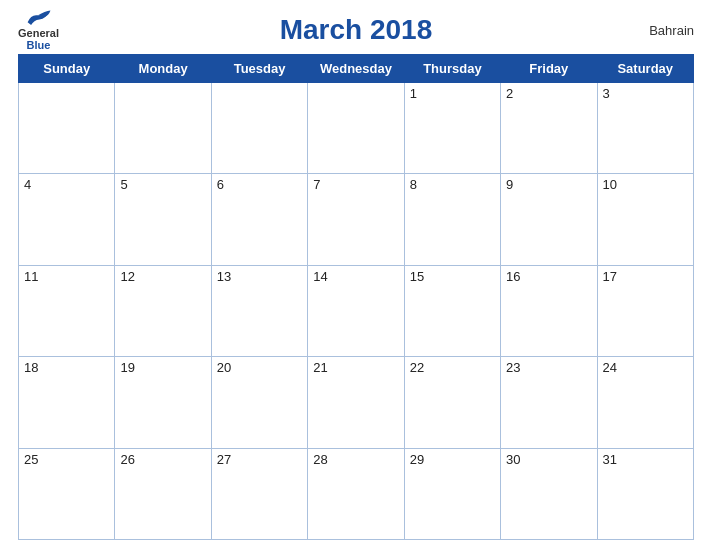 This screenshot has height=550, width=712. What do you see at coordinates (417, 460) in the screenshot?
I see `day-number: 29` at bounding box center [417, 460].